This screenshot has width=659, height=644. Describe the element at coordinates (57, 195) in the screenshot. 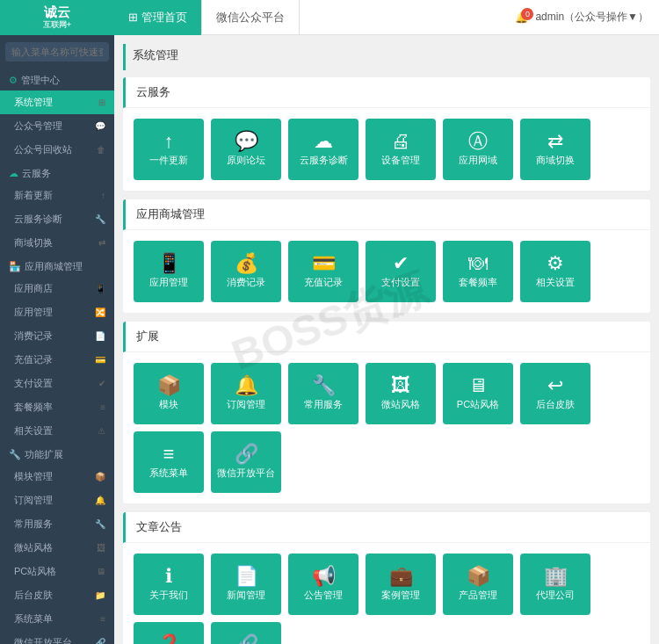

I see `sidebar-item-update: 新着更新 ↑` at that location.